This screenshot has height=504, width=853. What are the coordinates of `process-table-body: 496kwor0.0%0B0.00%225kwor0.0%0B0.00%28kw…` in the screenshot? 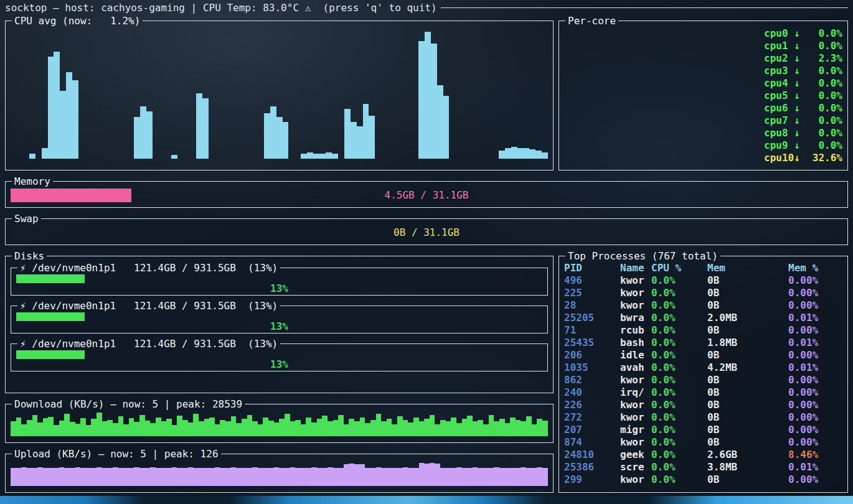 It's located at (704, 380).